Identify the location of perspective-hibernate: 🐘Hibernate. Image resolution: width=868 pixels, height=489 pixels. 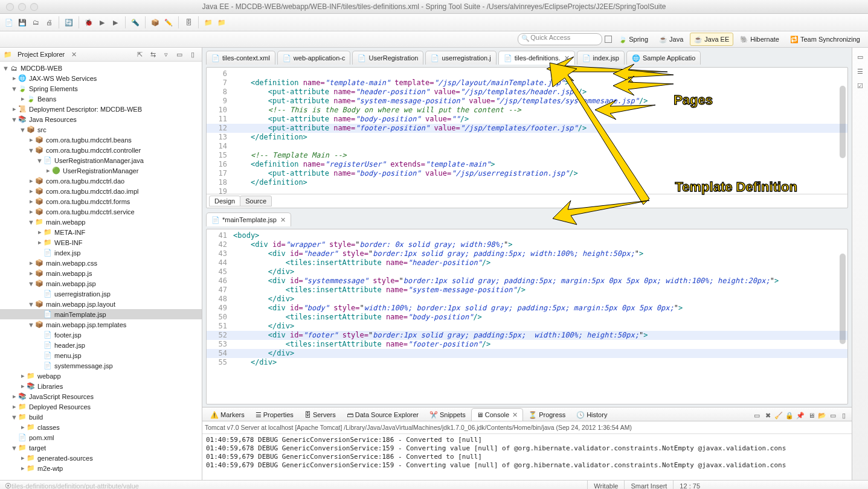
(760, 39).